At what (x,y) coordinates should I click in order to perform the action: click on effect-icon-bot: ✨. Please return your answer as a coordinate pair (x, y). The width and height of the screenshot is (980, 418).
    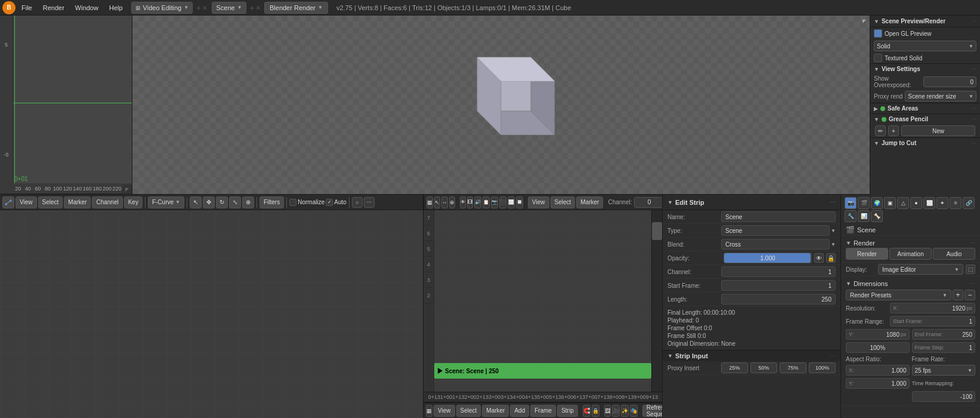
    Looking at the image, I should click on (625, 411).